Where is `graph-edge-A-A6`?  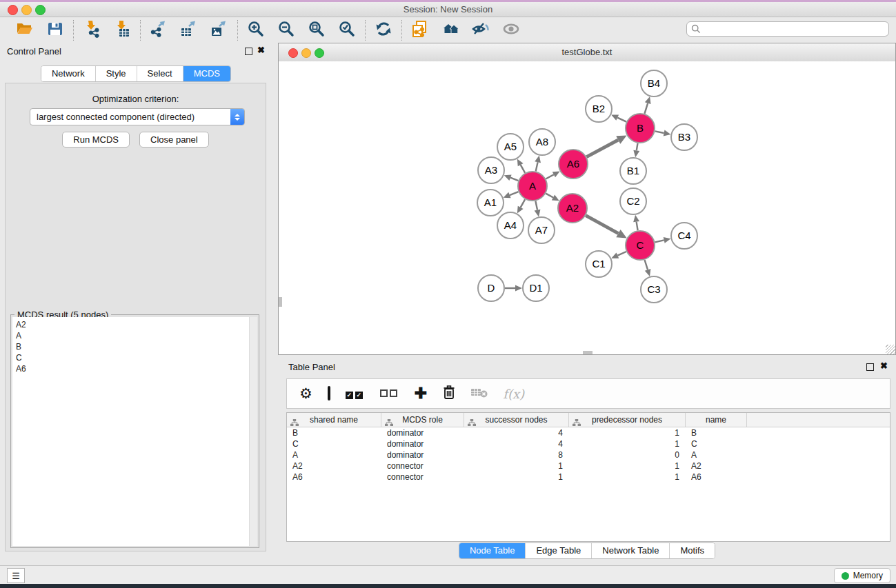
graph-edge-A-A6 is located at coordinates (552, 175).